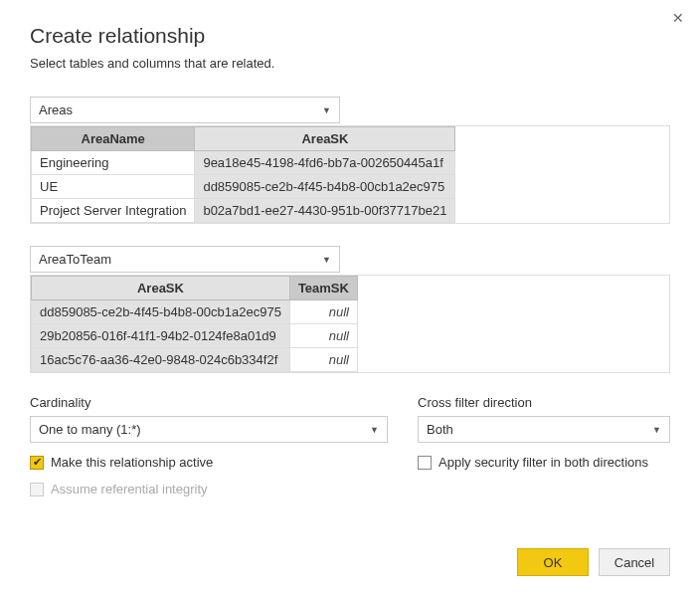  What do you see at coordinates (131, 462) in the screenshot?
I see `active-checkbox-label: Make this relationship active` at bounding box center [131, 462].